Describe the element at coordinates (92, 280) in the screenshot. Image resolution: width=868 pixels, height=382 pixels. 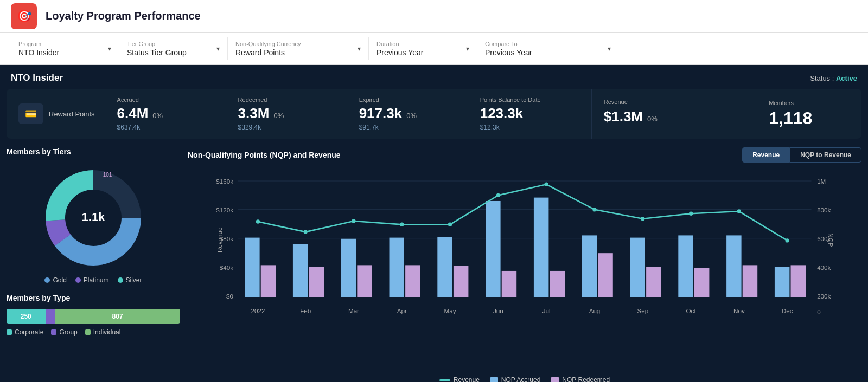
I see `legend-platinum: Platinum` at that location.